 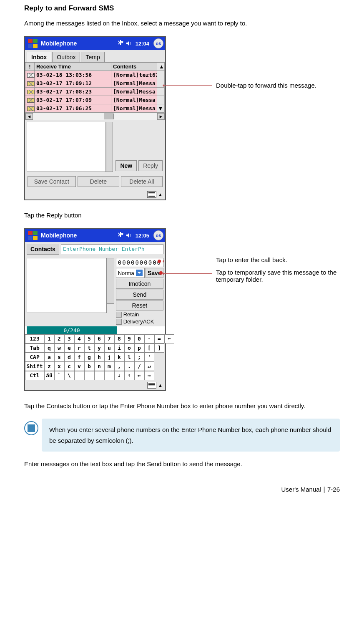 What do you see at coordinates (69, 339) in the screenshot?
I see `key: 3` at bounding box center [69, 339].